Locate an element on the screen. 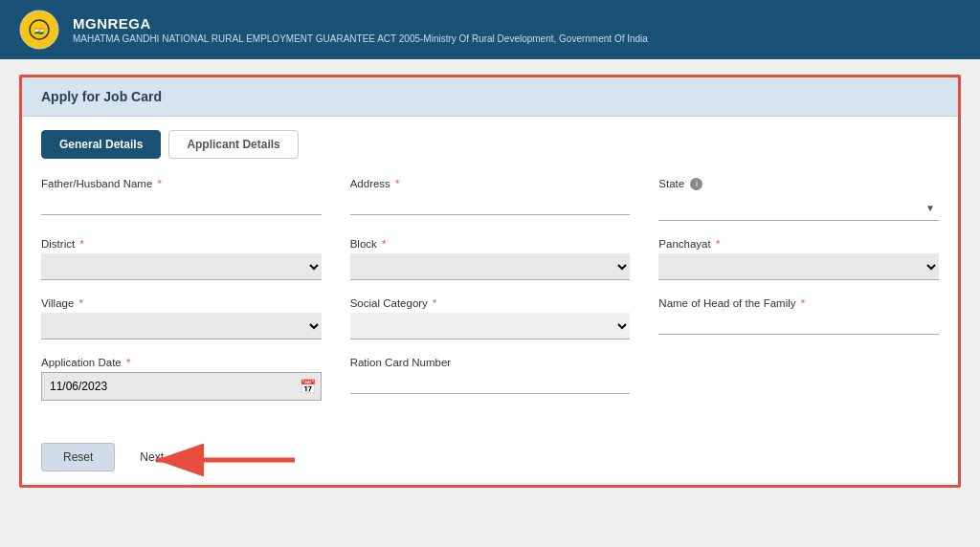  buttons-row: Reset Next is located at coordinates (490, 459).